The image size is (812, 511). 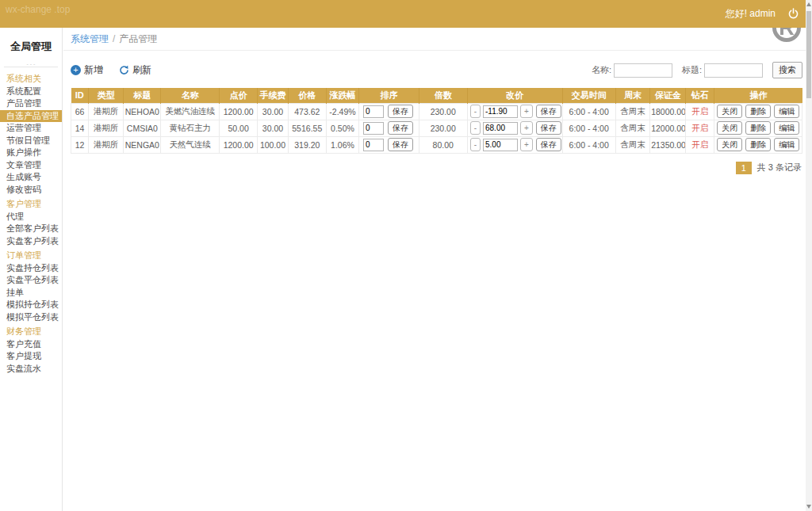 I want to click on scroll-down-arrow-icon, so click(x=809, y=507).